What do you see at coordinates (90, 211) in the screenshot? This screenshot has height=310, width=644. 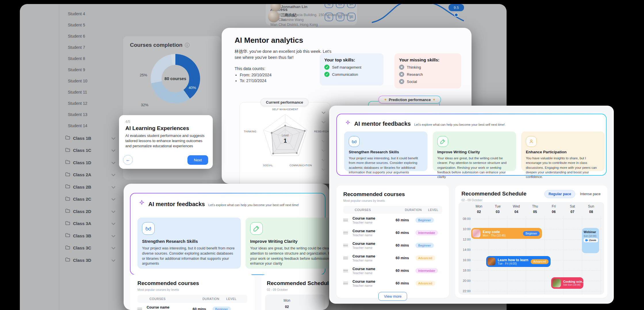 I see `sidebar-item-class: Class 2D` at bounding box center [90, 211].